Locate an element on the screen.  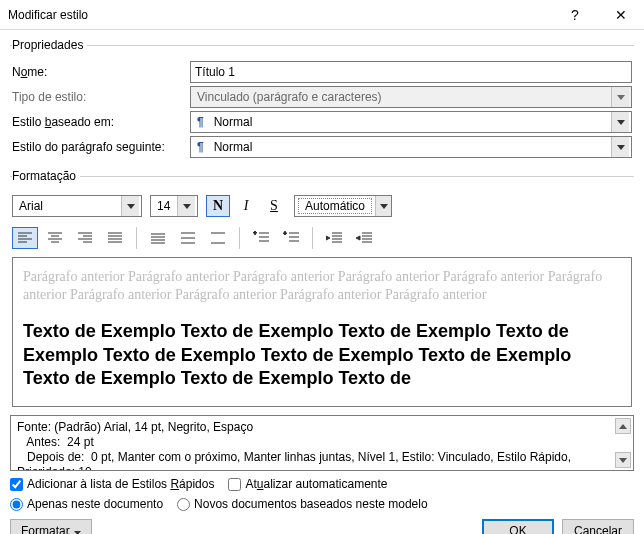
based-on-label: Estilo baseado em: is located at coordinates (98, 122).